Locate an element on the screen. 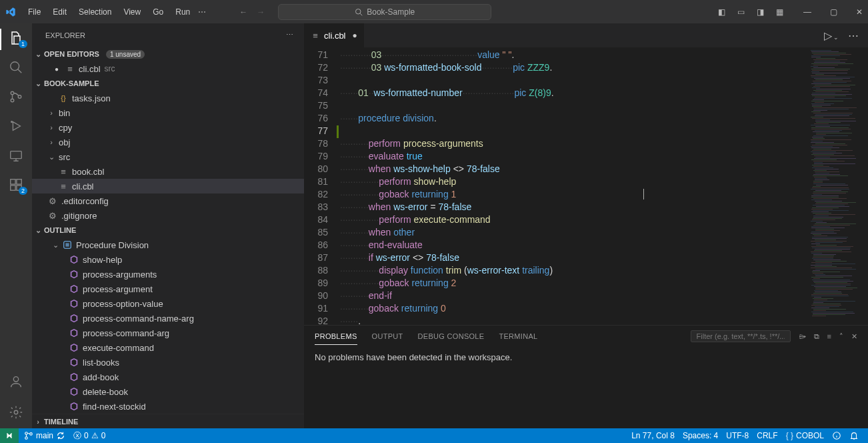 The image size is (868, 443). outline-item: show-help is located at coordinates (168, 260).